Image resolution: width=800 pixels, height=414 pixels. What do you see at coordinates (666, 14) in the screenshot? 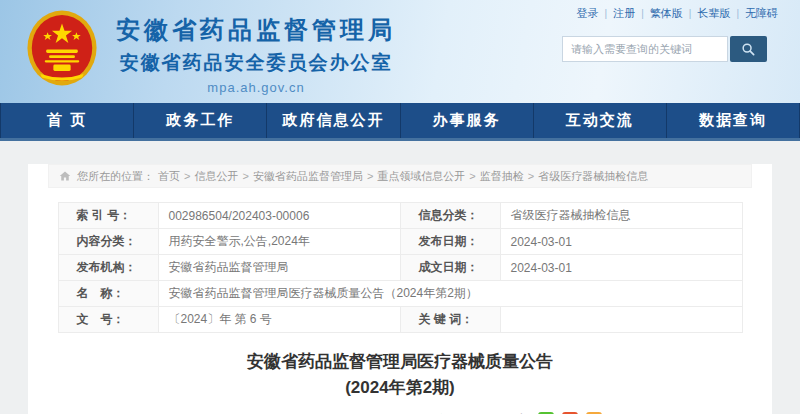
I see `traditional-version-link: 繁体版` at bounding box center [666, 14].